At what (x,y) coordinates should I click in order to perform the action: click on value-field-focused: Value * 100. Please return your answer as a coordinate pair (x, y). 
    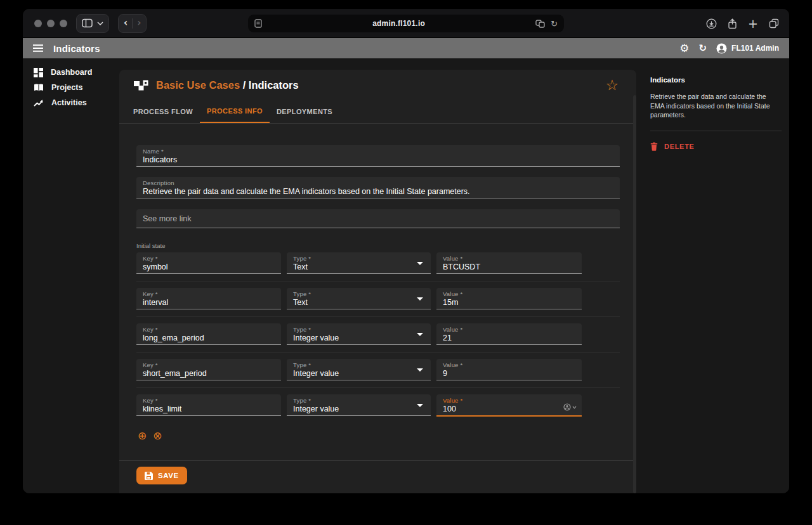
    Looking at the image, I should click on (509, 406).